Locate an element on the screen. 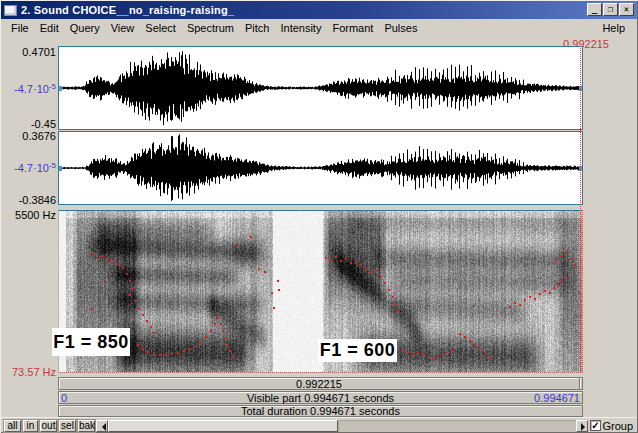 The height and width of the screenshot is (433, 638). menu-select: Select is located at coordinates (161, 28).